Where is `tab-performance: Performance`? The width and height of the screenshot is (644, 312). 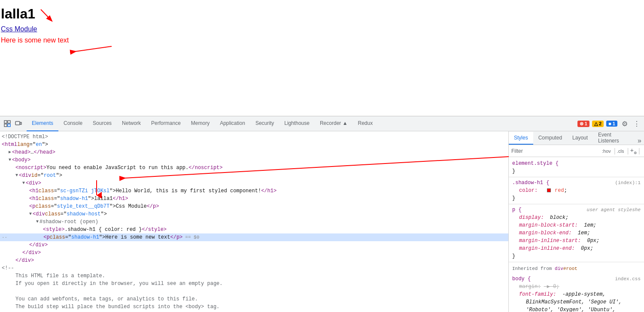 tab-performance: Performance is located at coordinates (166, 124).